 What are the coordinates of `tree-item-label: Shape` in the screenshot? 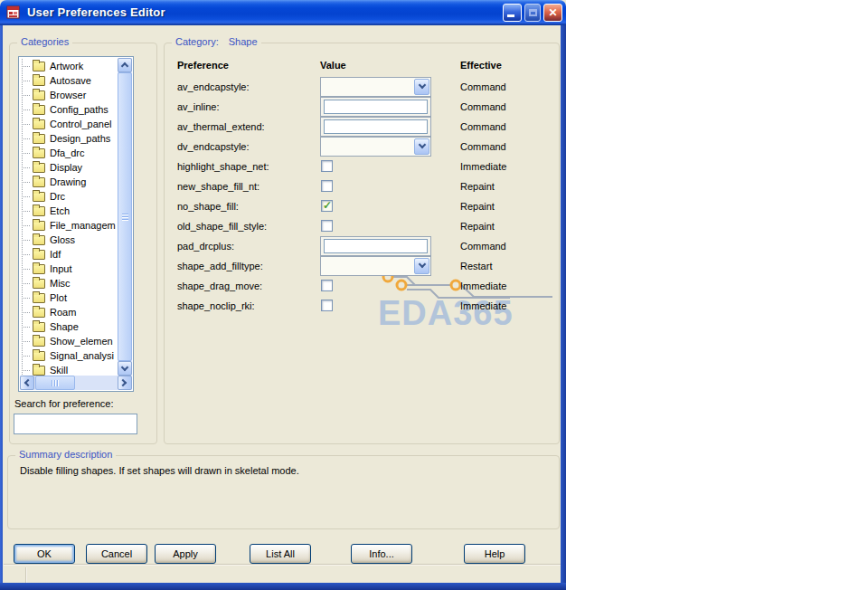 It's located at (64, 327).